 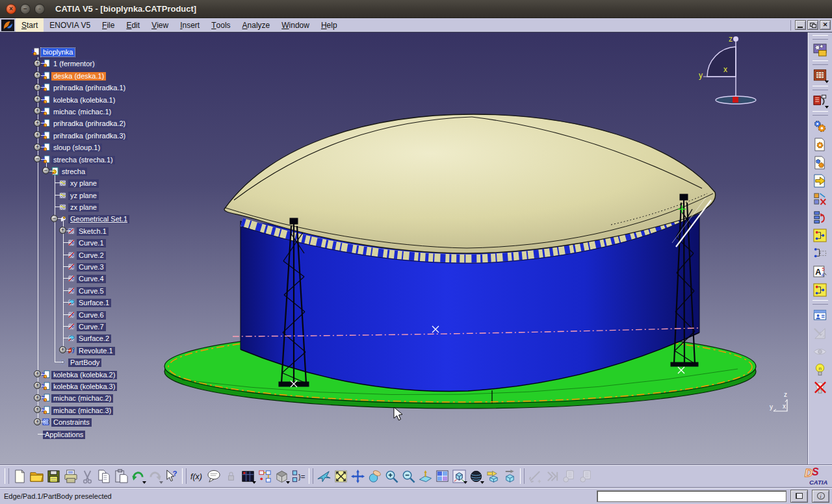 I want to click on tree-node-label: kolebka (kolebka.1), so click(x=84, y=100).